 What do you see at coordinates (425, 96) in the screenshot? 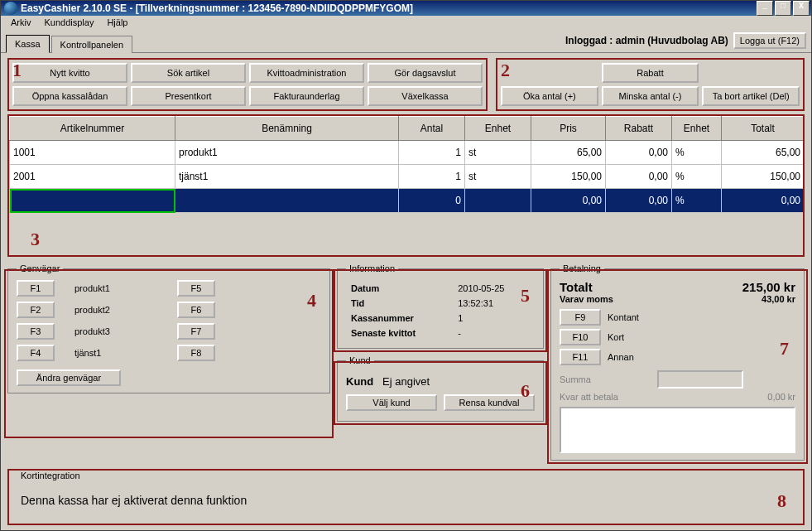
I see `change-cash-button: Växelkassa` at bounding box center [425, 96].